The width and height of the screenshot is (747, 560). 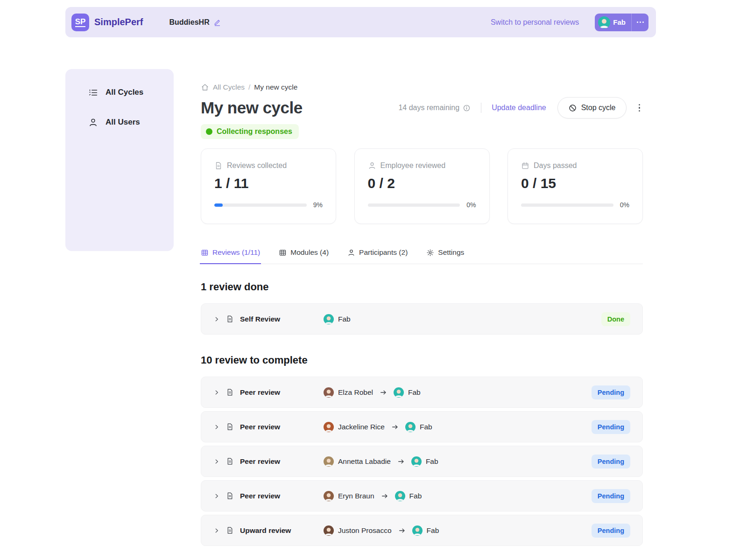 I want to click on reviewer-name: Annetta Labadie, so click(x=364, y=462).